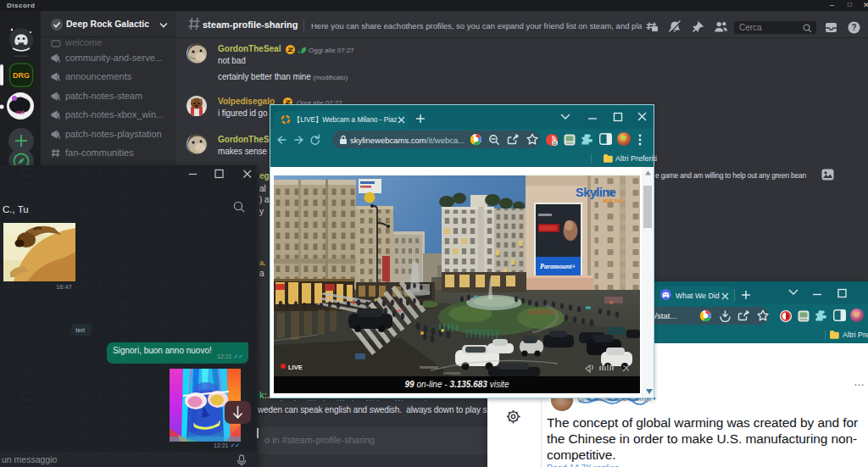  Describe the element at coordinates (295, 368) in the screenshot. I see `svg-text: LIVE` at that location.